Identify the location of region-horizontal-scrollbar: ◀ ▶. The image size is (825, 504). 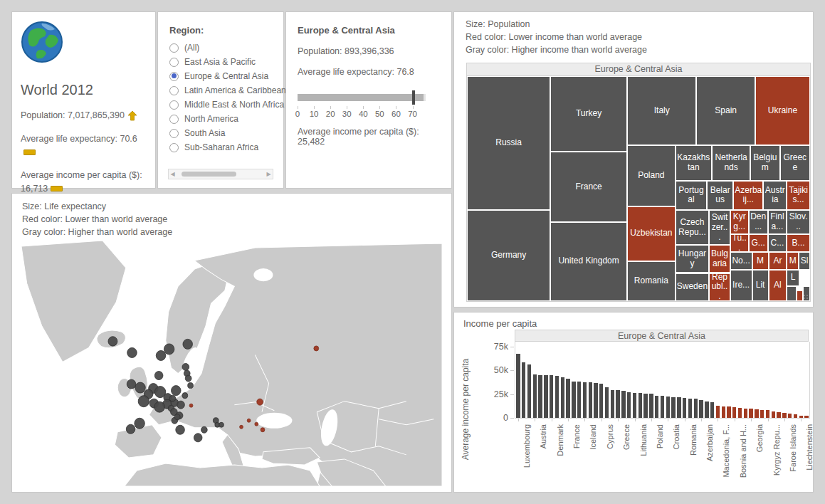
(221, 174).